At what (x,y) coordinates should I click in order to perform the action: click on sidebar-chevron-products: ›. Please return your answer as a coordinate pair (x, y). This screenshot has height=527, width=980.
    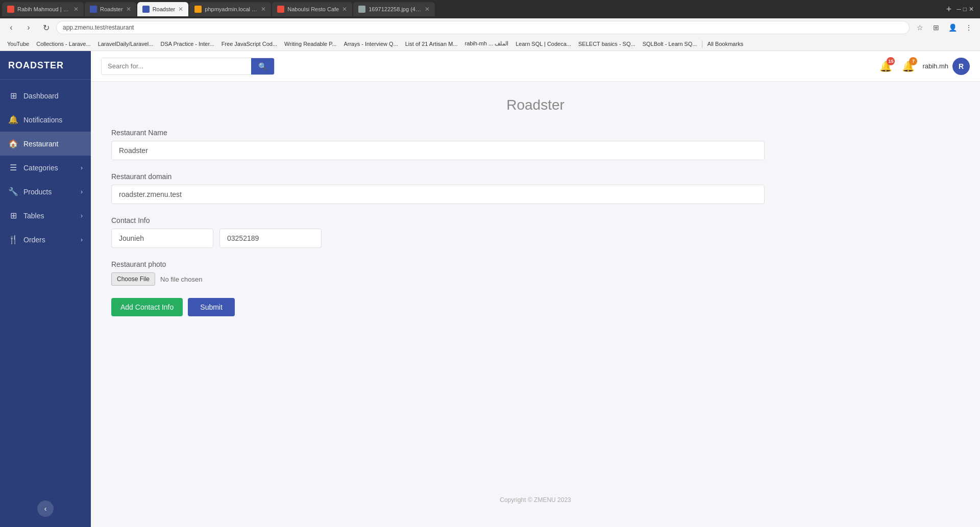
    Looking at the image, I should click on (82, 192).